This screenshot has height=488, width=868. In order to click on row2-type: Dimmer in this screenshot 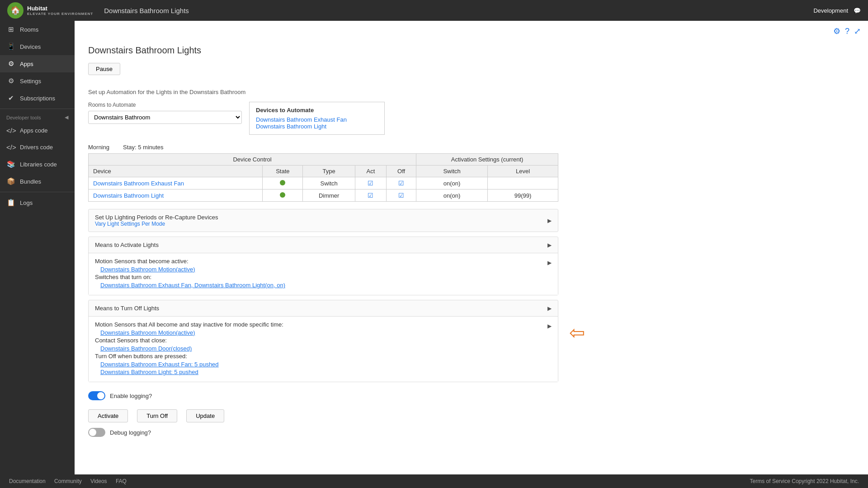, I will do `click(329, 195)`.